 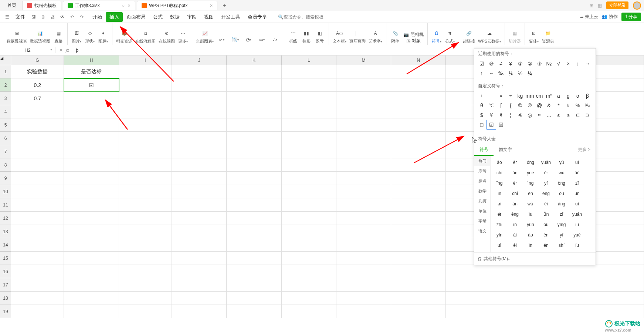 I want to click on symbol-item: ×, so click(x=568, y=64).